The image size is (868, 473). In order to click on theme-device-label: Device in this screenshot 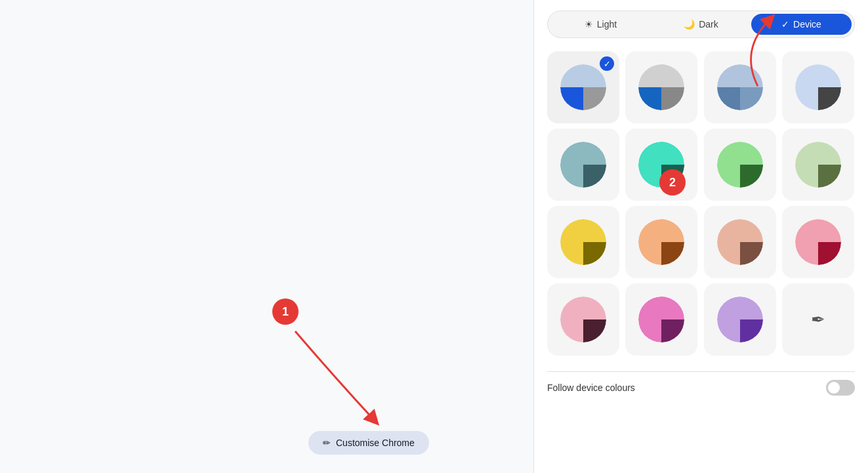, I will do `click(807, 24)`.